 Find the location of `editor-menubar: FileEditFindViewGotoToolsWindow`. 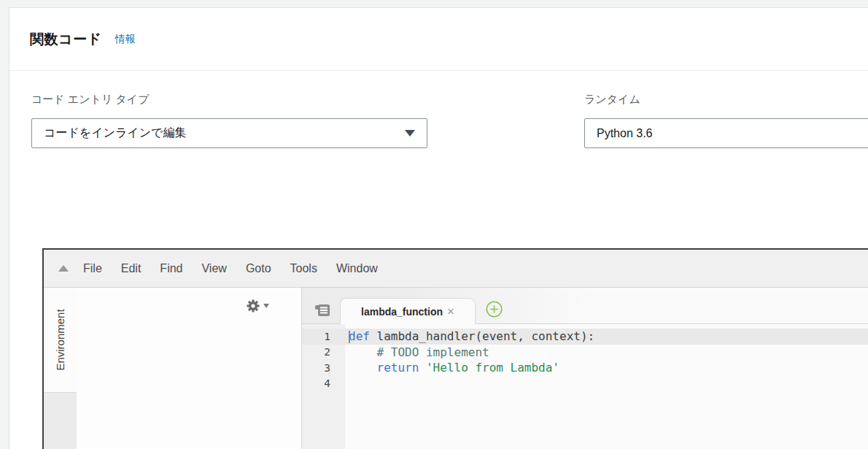

editor-menubar: FileEditFindViewGotoToolsWindow is located at coordinates (456, 269).